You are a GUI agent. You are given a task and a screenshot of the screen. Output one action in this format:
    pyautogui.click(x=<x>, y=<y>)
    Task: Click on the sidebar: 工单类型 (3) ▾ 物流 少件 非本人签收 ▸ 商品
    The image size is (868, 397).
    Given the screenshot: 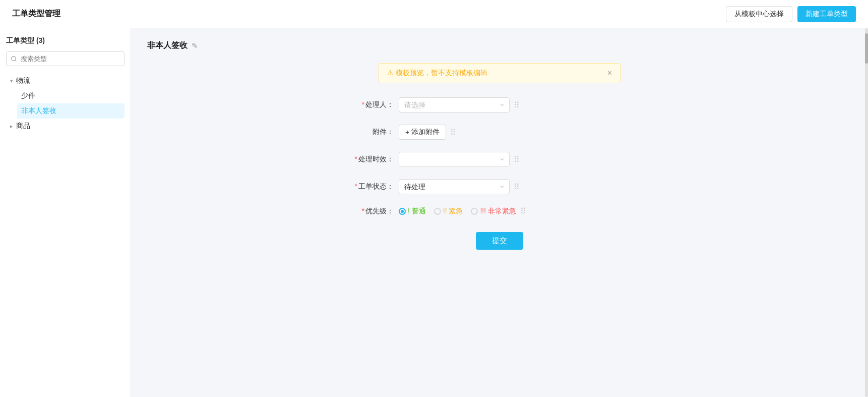 What is the action you would take?
    pyautogui.click(x=66, y=213)
    